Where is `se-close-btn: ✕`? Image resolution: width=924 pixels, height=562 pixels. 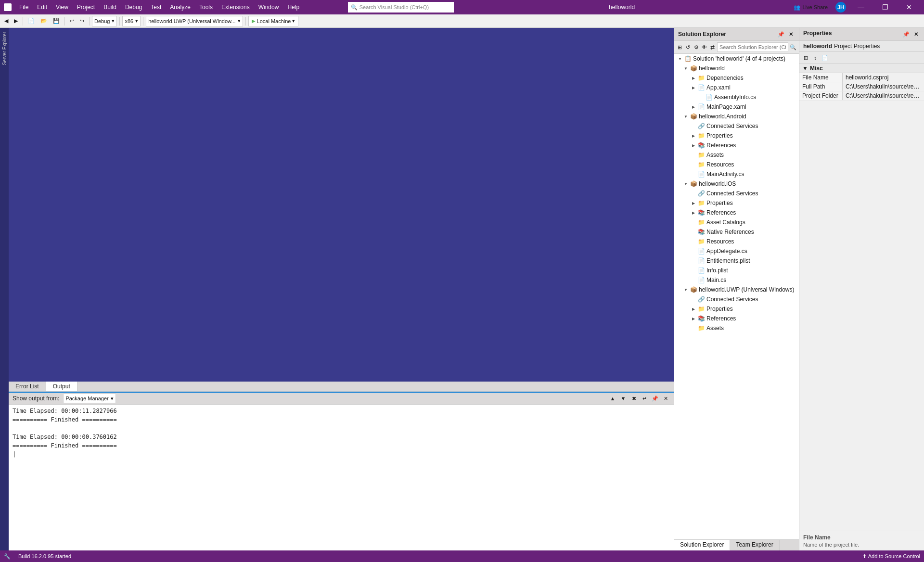 se-close-btn: ✕ is located at coordinates (791, 34).